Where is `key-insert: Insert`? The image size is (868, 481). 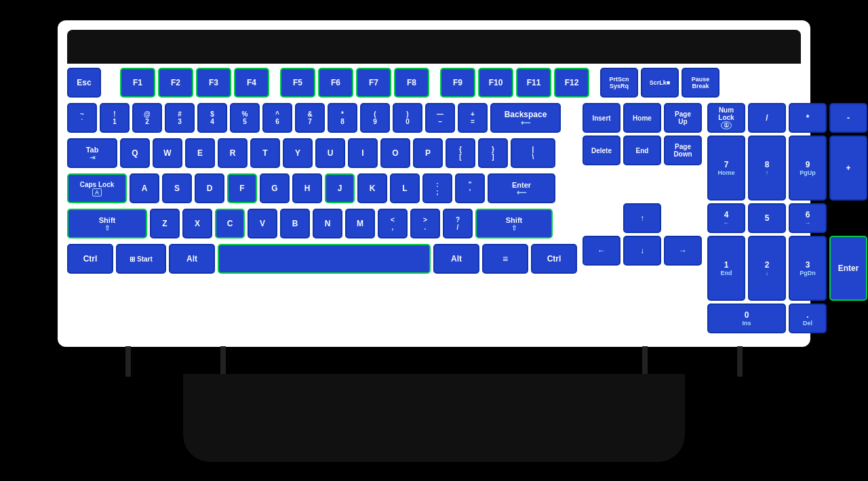 key-insert: Insert is located at coordinates (601, 118).